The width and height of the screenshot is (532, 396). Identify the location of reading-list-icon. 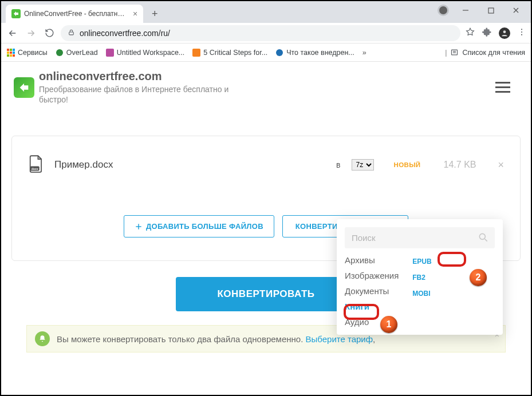
(455, 53).